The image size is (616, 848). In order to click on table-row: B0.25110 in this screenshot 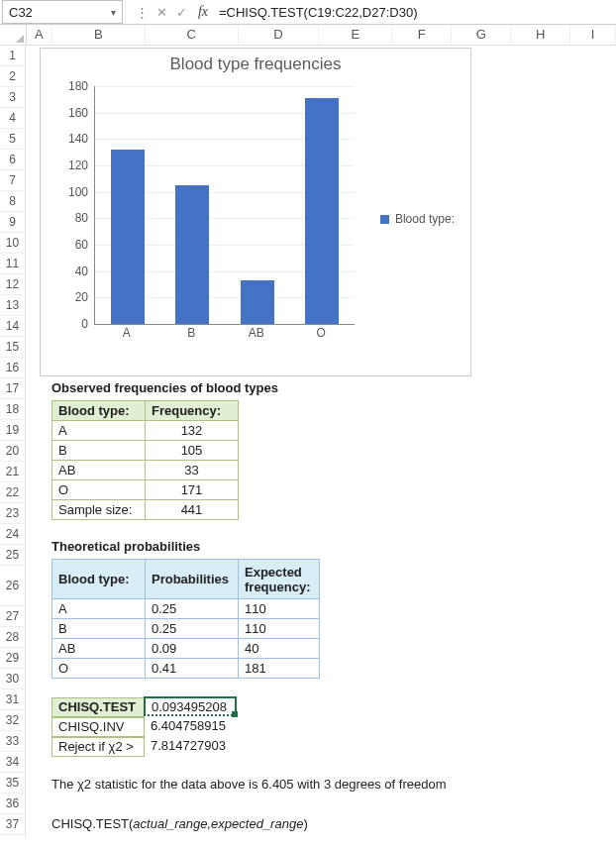, I will do `click(186, 629)`.